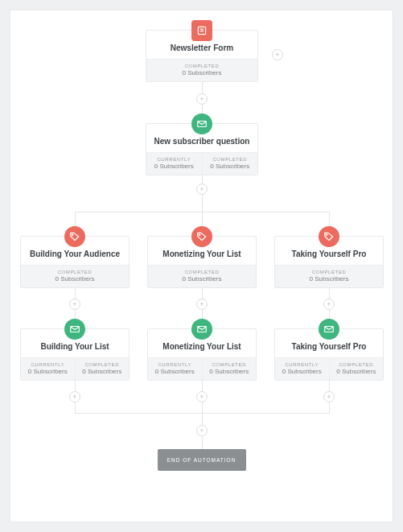 This screenshot has height=532, width=403. I want to click on form-icon, so click(202, 31).